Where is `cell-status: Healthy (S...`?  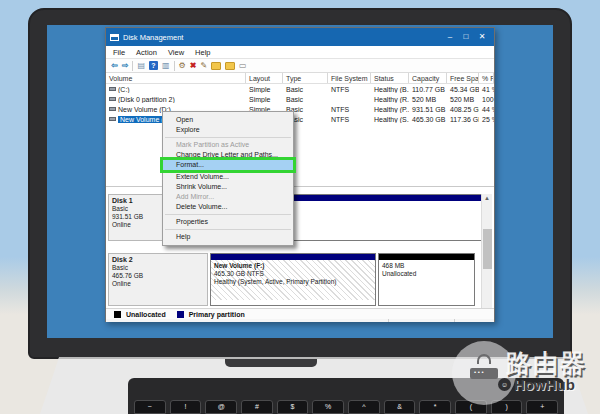
cell-status: Healthy (S... is located at coordinates (390, 120).